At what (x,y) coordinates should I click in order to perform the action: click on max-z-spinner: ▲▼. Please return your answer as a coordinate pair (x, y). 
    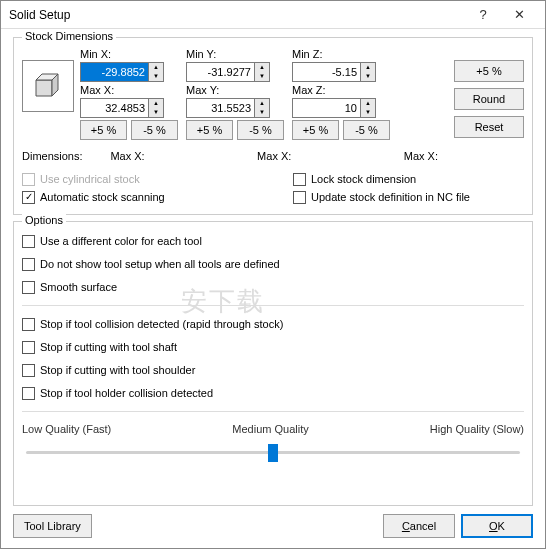
    Looking at the image, I should click on (341, 108).